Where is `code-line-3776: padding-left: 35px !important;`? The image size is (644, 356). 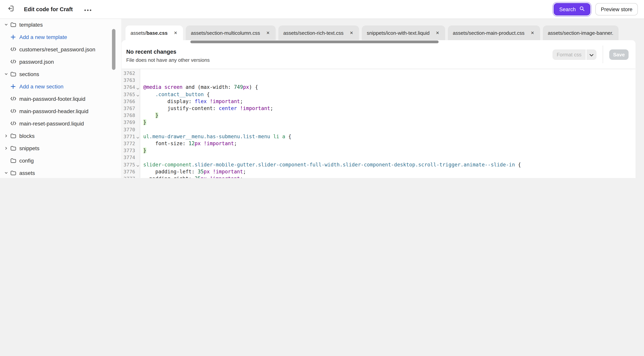
code-line-3776: padding-left: 35px !important; is located at coordinates (388, 172).